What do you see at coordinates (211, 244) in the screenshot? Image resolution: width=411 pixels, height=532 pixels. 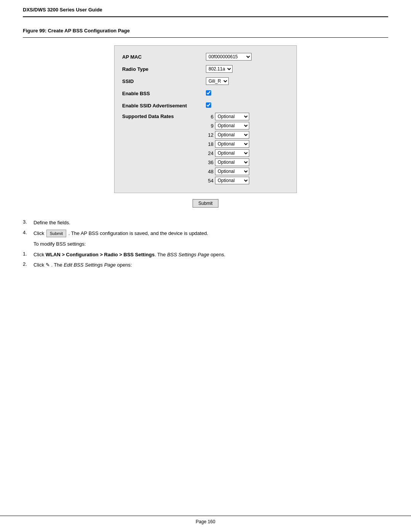 I see `instruction-text-modify: To modify BSS settings:` at bounding box center [211, 244].